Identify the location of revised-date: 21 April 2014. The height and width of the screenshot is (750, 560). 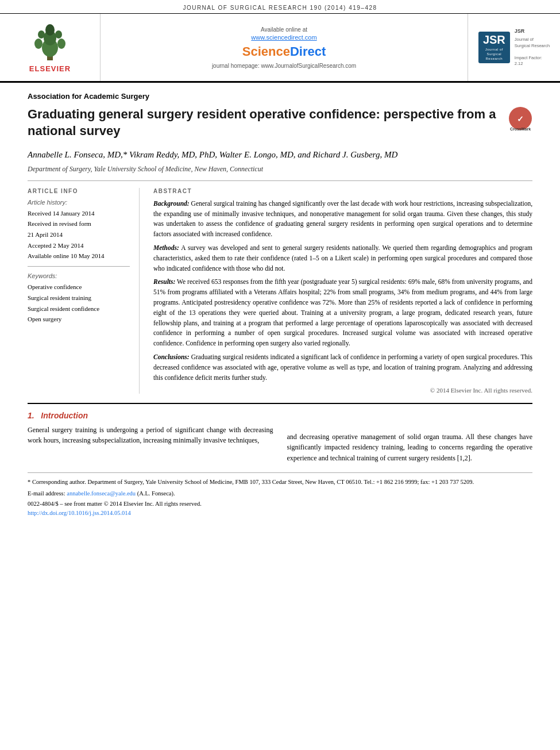
(79, 234).